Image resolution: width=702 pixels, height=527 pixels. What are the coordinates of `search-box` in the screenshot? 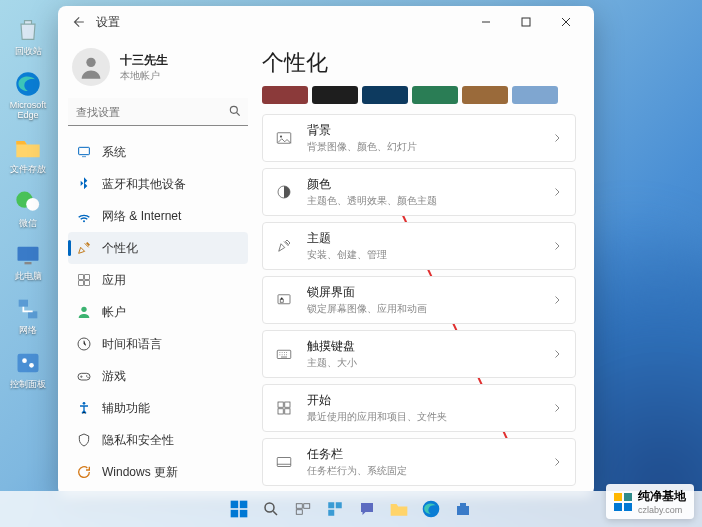 It's located at (158, 112).